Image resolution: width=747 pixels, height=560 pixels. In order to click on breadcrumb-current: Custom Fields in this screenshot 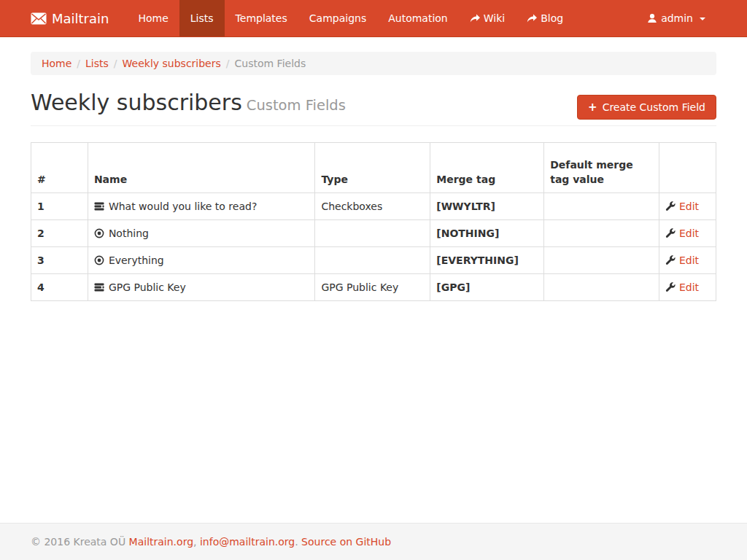, I will do `click(271, 63)`.